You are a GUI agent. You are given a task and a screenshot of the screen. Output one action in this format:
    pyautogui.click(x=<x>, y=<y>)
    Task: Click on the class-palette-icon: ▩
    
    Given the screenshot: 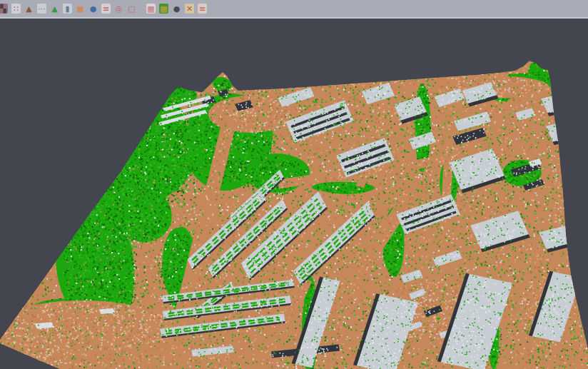 What is the action you would take?
    pyautogui.click(x=164, y=9)
    